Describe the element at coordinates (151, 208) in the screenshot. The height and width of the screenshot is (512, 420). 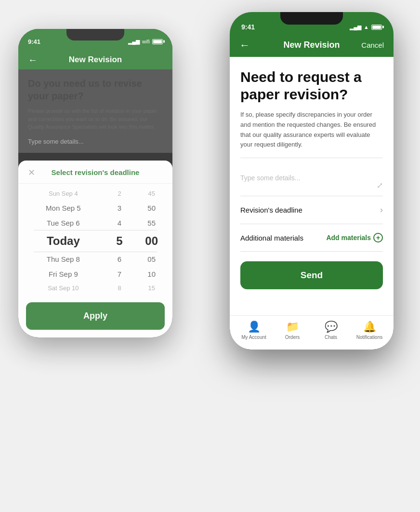
I see `picker-min-1: 50` at that location.